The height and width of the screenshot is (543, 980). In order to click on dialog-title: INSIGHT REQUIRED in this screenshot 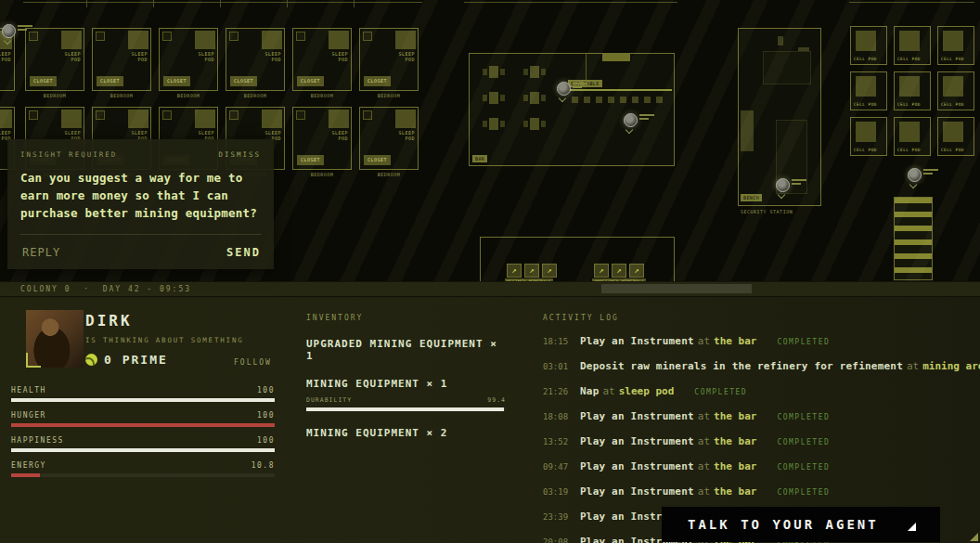, I will do `click(69, 154)`.